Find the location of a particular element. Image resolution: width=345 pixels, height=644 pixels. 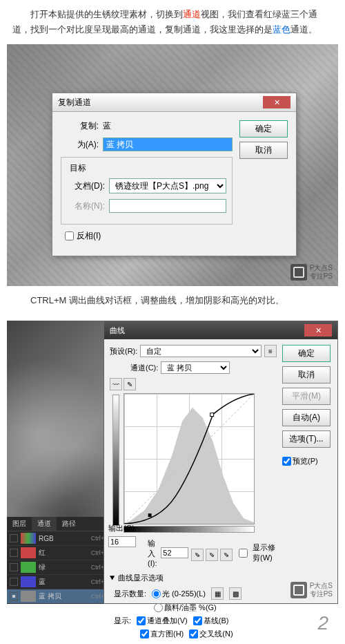

overlay-checkbox is located at coordinates (141, 621).